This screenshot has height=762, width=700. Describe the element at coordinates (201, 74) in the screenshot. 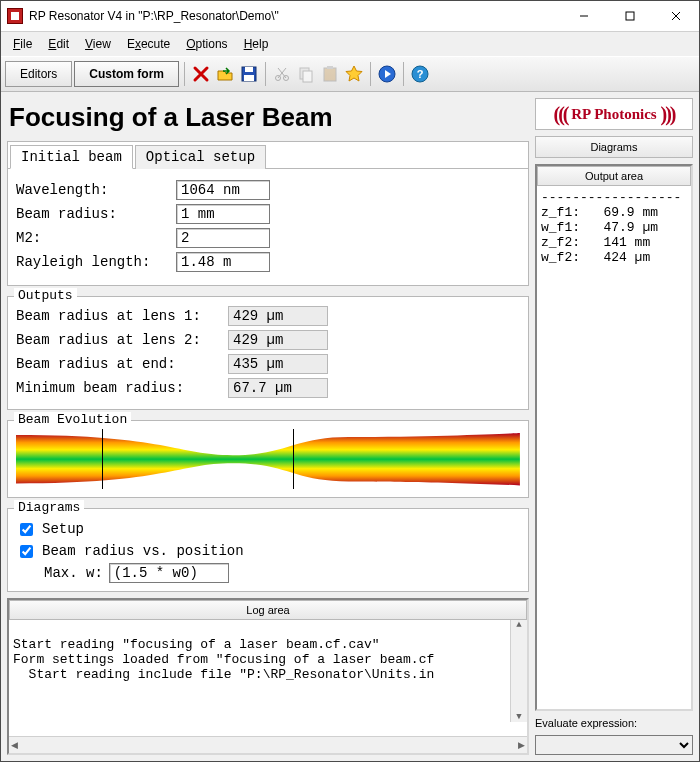

I see `delete-icon` at that location.